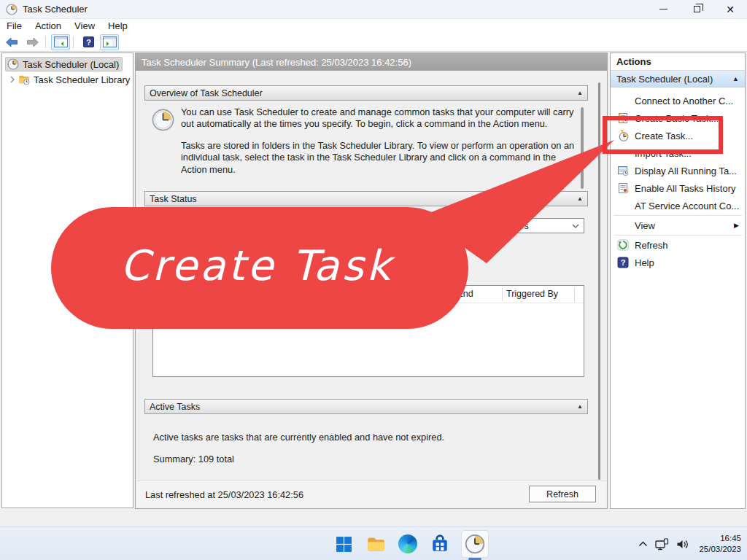  What do you see at coordinates (623, 188) in the screenshot?
I see `tasks-history-icon` at bounding box center [623, 188].